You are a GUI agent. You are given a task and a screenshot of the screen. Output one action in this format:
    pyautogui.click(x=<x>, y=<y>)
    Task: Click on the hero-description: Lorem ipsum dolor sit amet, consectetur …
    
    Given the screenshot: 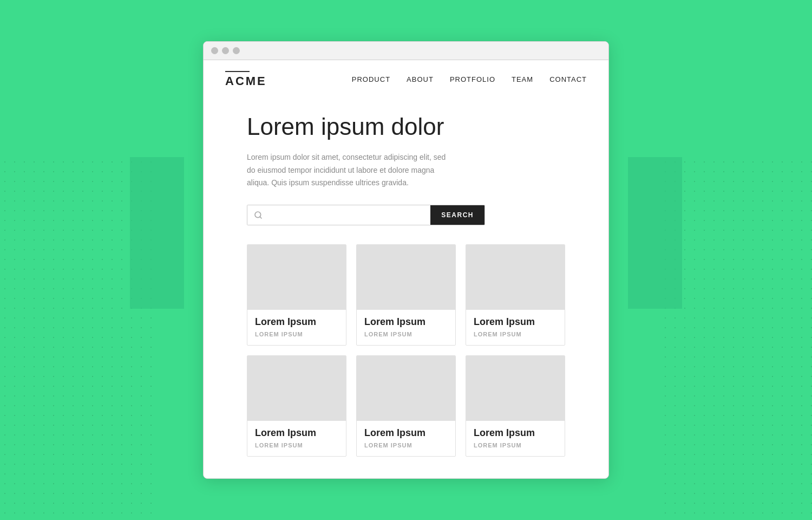 What is the action you would take?
    pyautogui.click(x=347, y=170)
    